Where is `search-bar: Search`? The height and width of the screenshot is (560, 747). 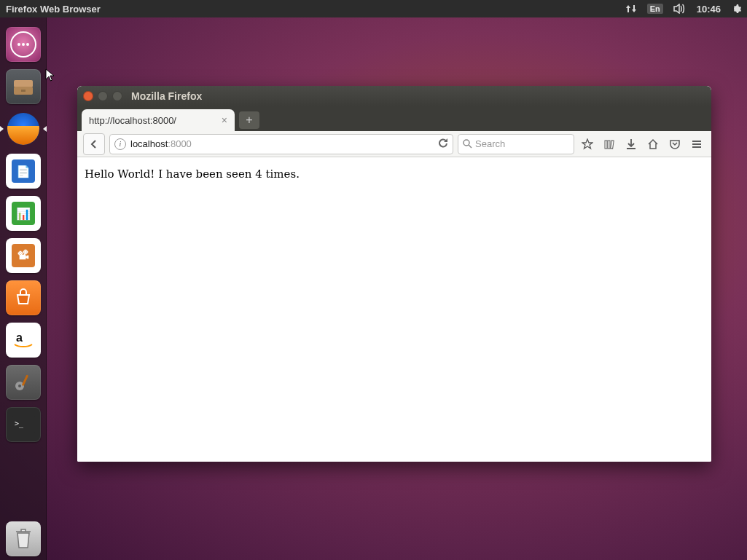
search-bar: Search is located at coordinates (516, 144).